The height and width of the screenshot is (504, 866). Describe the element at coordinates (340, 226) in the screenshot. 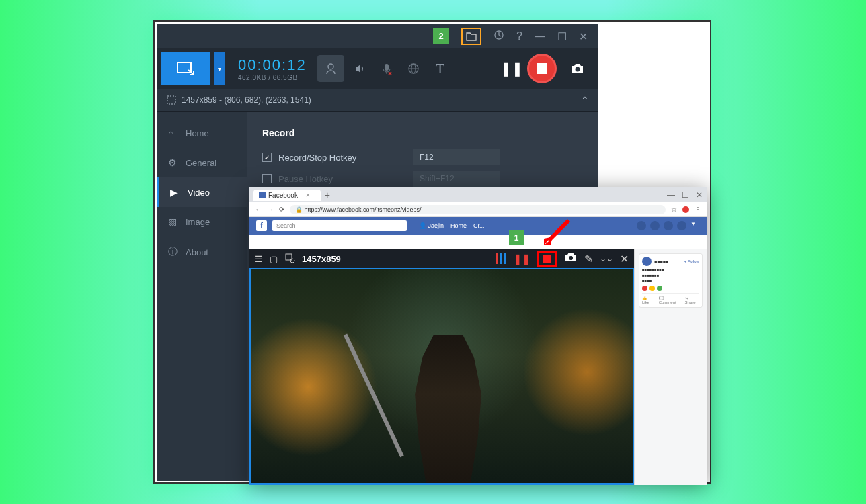

I see `facebook-search: Search` at that location.